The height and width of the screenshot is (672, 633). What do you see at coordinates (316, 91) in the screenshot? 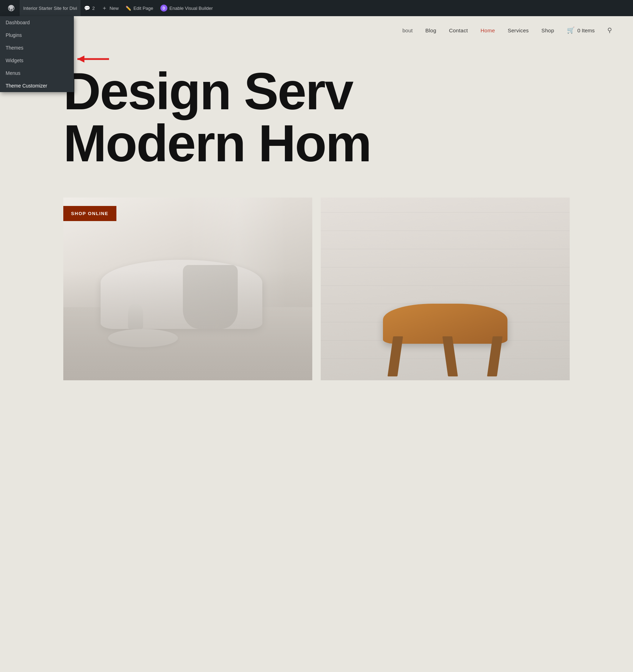
I see `hero-line1: Design Serv` at bounding box center [316, 91].